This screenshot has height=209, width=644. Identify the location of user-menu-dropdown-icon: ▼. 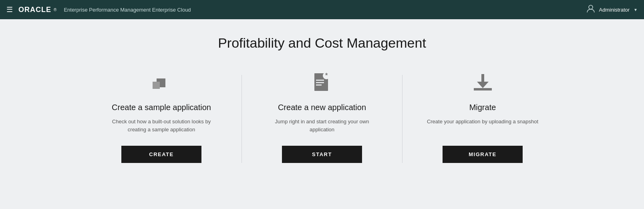
(636, 10).